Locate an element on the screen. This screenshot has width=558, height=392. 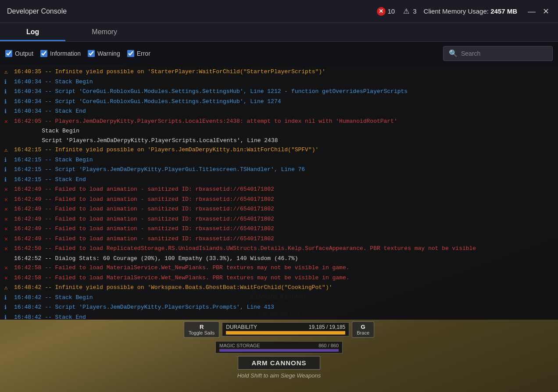
tab-log: Log is located at coordinates (32, 32).